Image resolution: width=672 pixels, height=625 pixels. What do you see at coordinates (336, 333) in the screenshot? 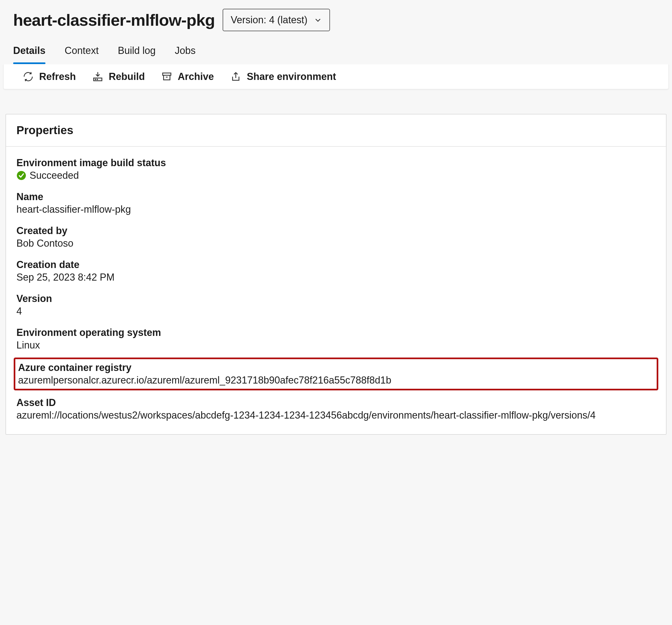
I see `prop-label: Environment operating system` at bounding box center [336, 333].